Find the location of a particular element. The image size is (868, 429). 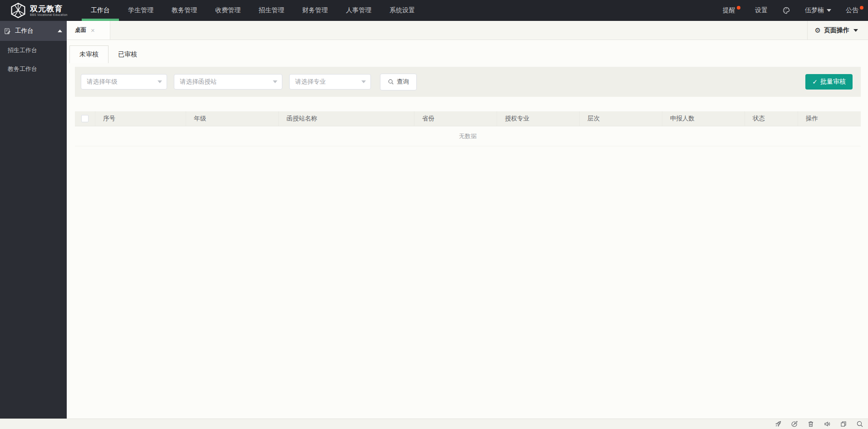

menu-item-workbench: 工作台 is located at coordinates (100, 10).